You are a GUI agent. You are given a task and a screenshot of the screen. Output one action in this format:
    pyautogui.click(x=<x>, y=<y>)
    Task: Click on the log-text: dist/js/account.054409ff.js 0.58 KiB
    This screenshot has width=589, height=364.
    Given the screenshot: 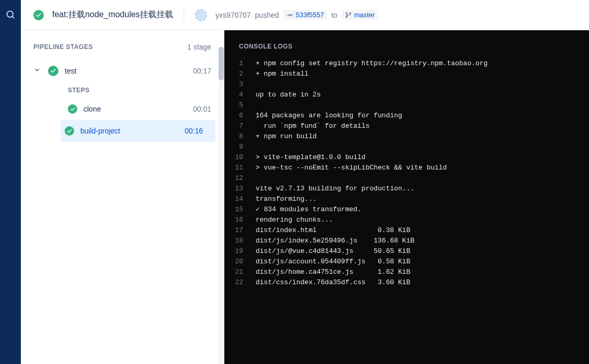 What is the action you would take?
    pyautogui.click(x=333, y=262)
    